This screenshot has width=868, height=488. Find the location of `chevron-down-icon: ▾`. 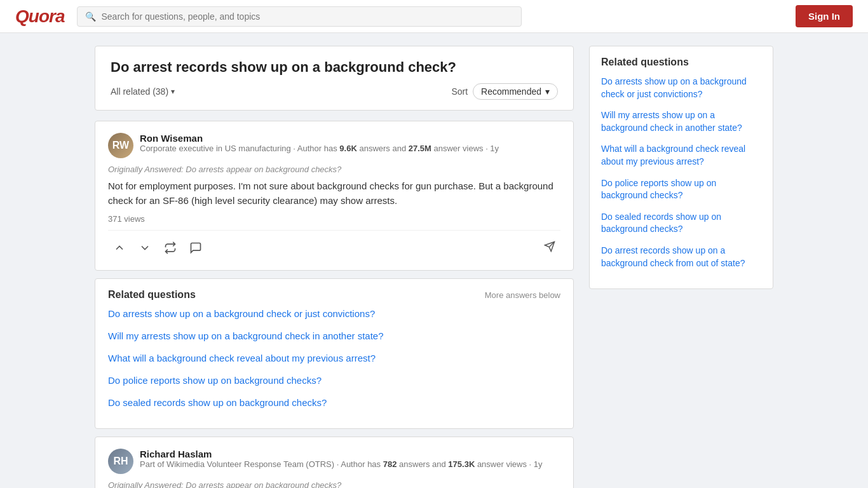

chevron-down-icon: ▾ is located at coordinates (173, 92).